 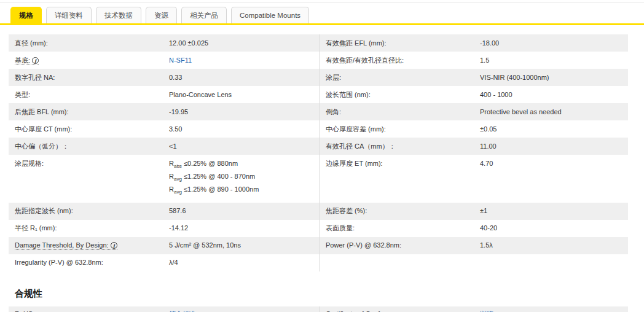 What do you see at coordinates (318, 310) in the screenshot?
I see `compliance-row: RoHS: 符合标准 Certificate of Conformance: 浏…` at bounding box center [318, 310].